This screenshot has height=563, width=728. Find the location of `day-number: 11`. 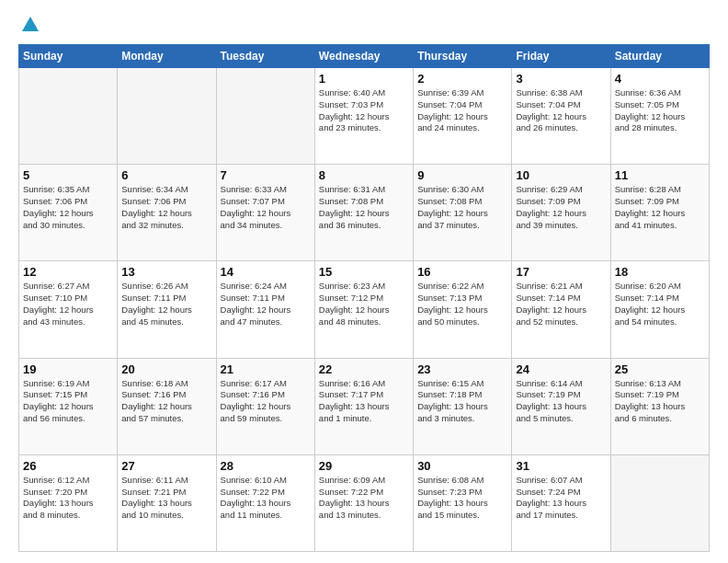

day-number: 11 is located at coordinates (660, 175).